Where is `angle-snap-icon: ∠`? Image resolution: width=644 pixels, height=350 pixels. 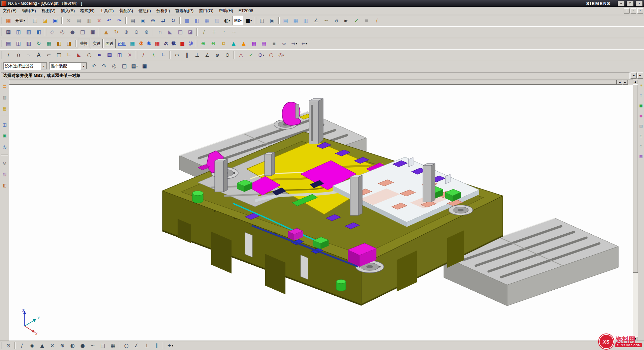 angle-snap-icon: ∠ is located at coordinates (136, 346).